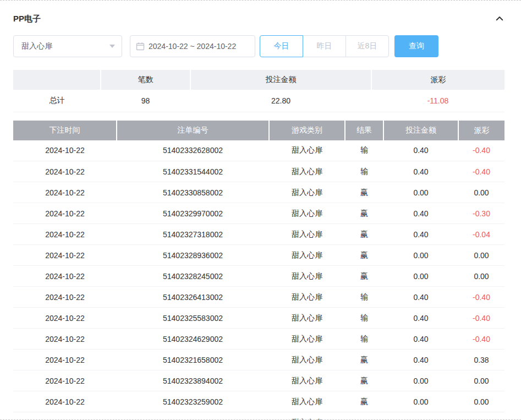 This screenshot has height=420, width=521. Describe the element at coordinates (259, 416) in the screenshot. I see `table-row: 2024-10-22甜入心扉` at that location.